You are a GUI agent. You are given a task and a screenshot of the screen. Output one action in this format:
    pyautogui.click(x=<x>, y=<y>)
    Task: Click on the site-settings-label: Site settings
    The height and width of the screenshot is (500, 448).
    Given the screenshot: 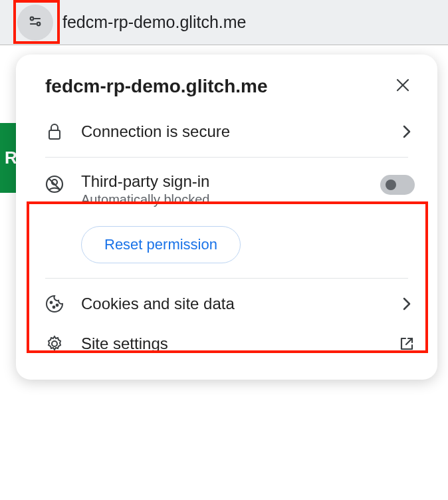 What is the action you would take?
    pyautogui.click(x=240, y=344)
    